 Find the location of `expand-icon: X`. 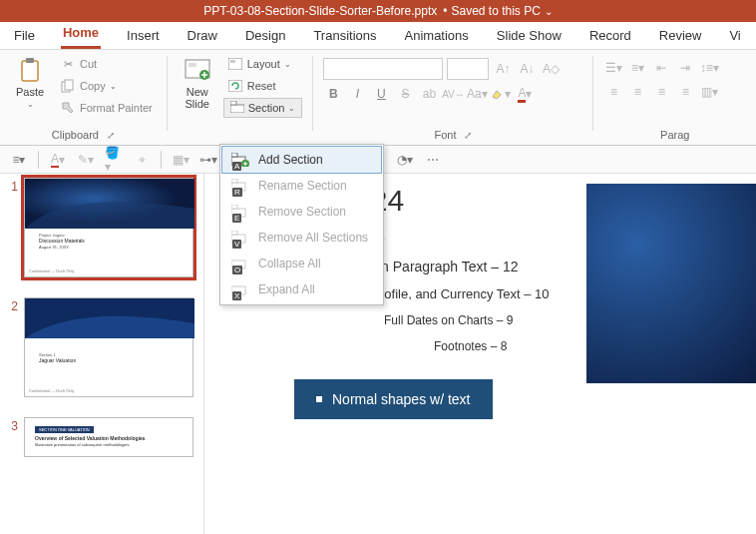

expand-icon: X is located at coordinates (240, 289).